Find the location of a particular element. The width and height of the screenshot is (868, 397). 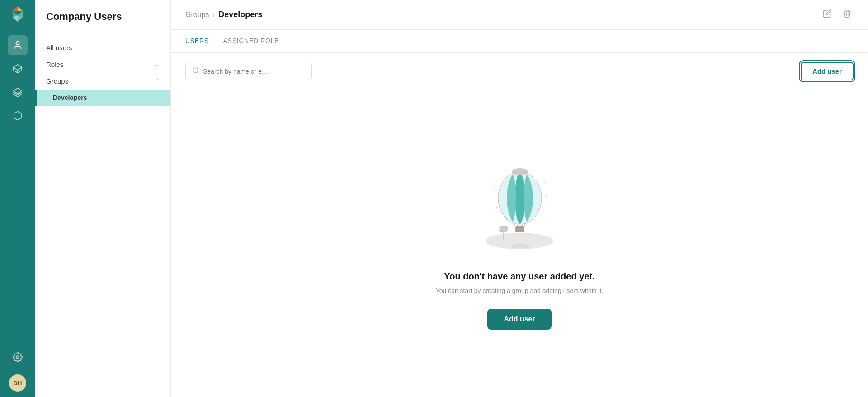

nav-settings-icon is located at coordinates (18, 357).